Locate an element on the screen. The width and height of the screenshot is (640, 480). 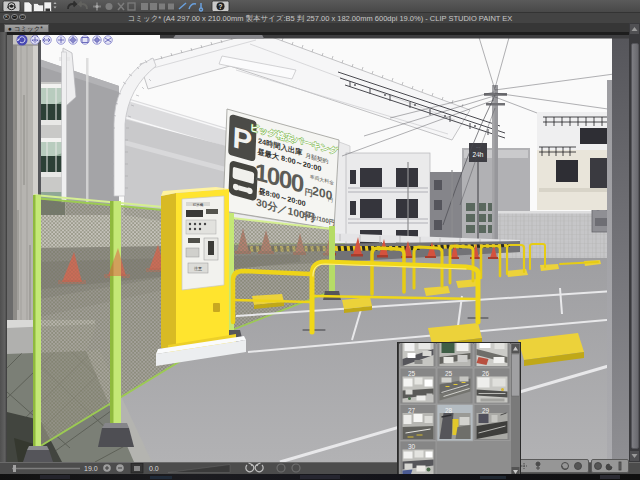
svg-text: 0.0 is located at coordinates (154, 468).